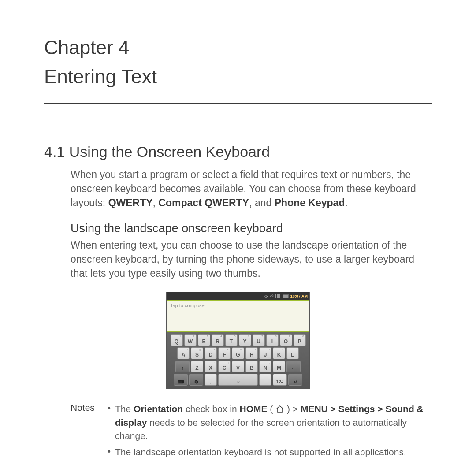  I want to click on key-.: ., so click(265, 380).